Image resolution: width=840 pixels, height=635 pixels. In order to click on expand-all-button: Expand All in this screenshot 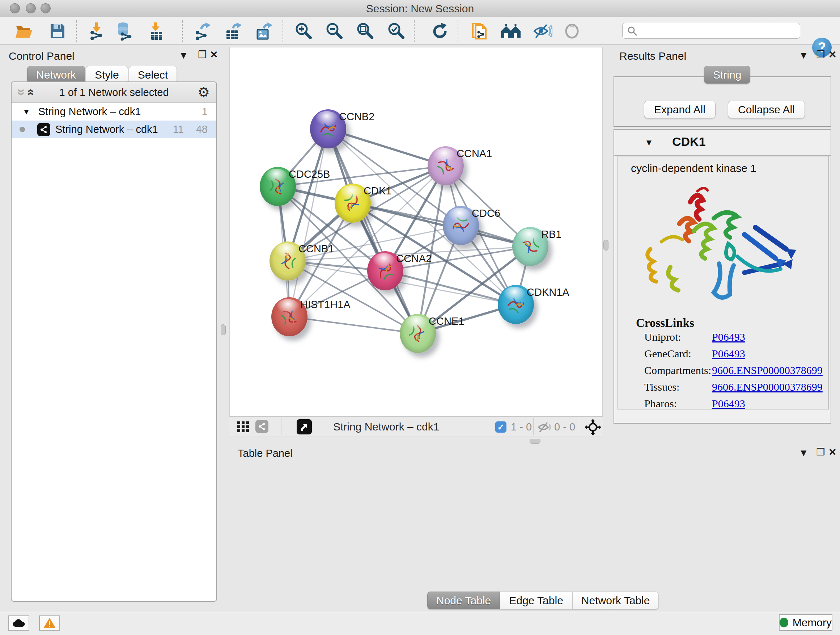, I will do `click(680, 109)`.